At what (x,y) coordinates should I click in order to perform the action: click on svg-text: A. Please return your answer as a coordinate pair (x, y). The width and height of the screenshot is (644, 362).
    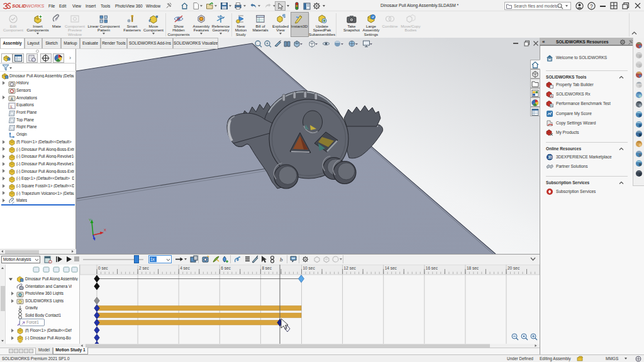
    Looking at the image, I should click on (13, 99).